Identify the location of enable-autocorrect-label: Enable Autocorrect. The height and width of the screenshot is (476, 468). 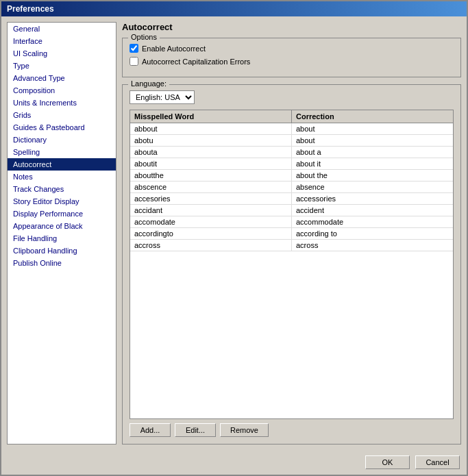
(174, 49).